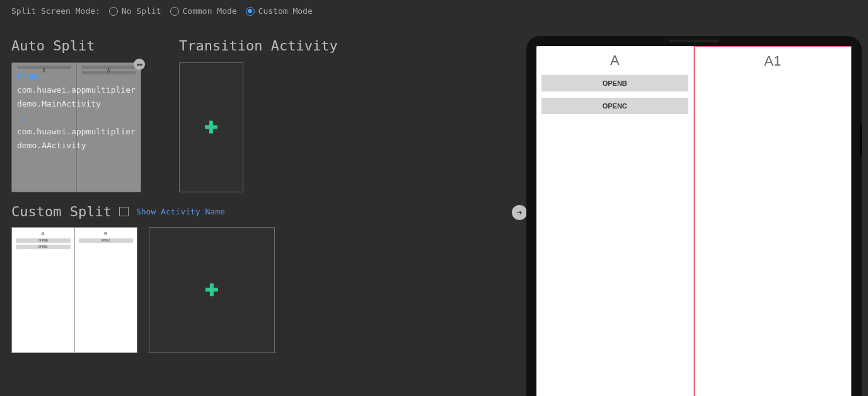 The width and height of the screenshot is (868, 396). Describe the element at coordinates (43, 233) in the screenshot. I see `mini-title: A` at that location.